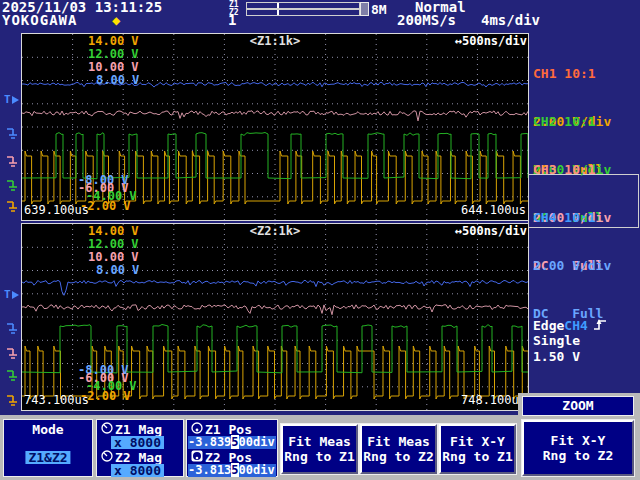 The height and width of the screenshot is (480, 640). I want to click on z1-upper-level-ch2: 12.00 V, so click(114, 54).